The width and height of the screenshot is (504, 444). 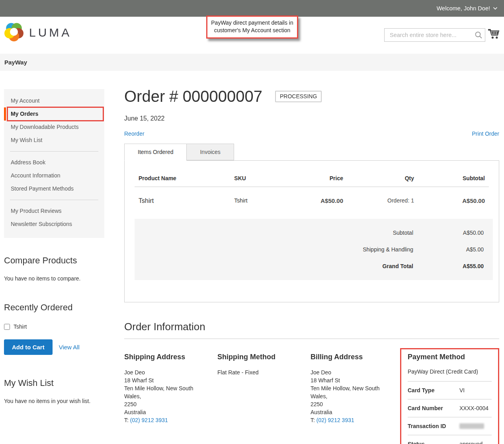 I want to click on total-label: Shipping & Handling, so click(x=388, y=249).